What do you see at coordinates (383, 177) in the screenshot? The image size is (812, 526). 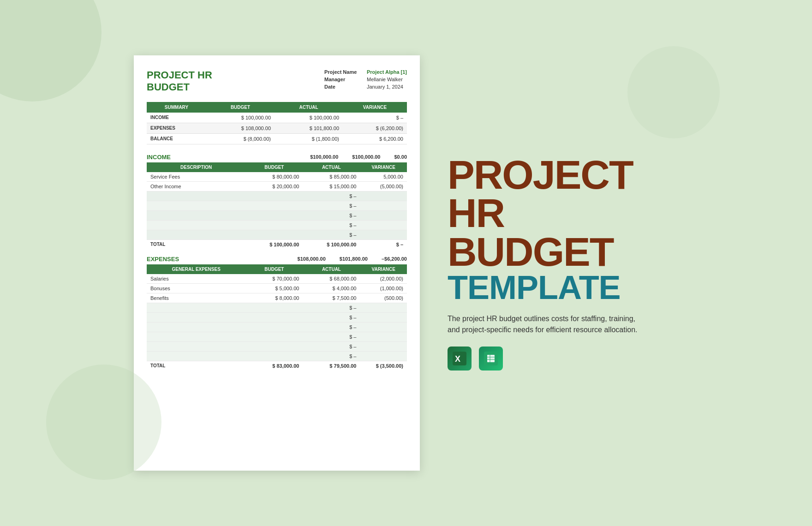 I see `income-cell-variance: 5,000.00` at bounding box center [383, 177].